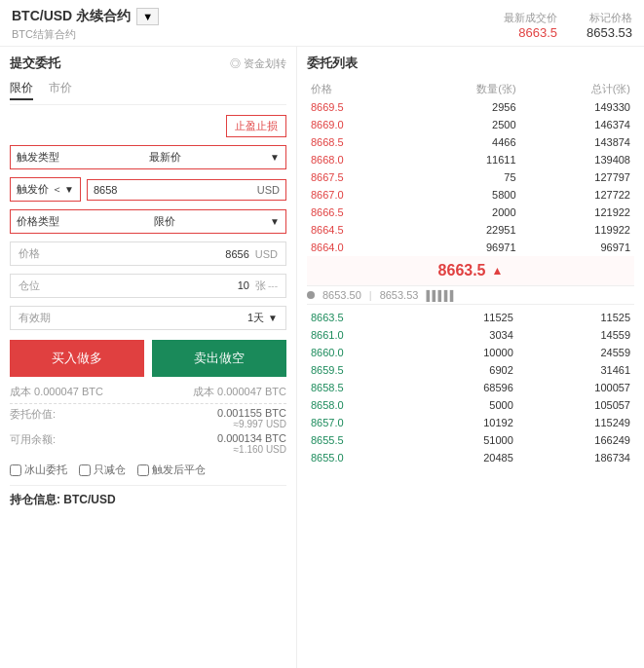 The width and height of the screenshot is (644, 668). What do you see at coordinates (471, 212) in the screenshot?
I see `ask-row: 8666.5 2000 121922` at bounding box center [471, 212].